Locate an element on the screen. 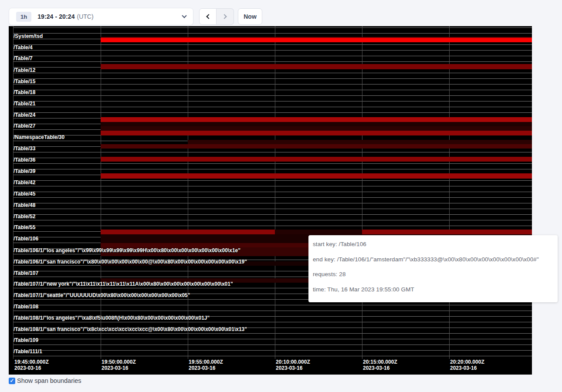 This screenshot has width=562, height=392. tooltip-requests: requests: 28 is located at coordinates (433, 274).